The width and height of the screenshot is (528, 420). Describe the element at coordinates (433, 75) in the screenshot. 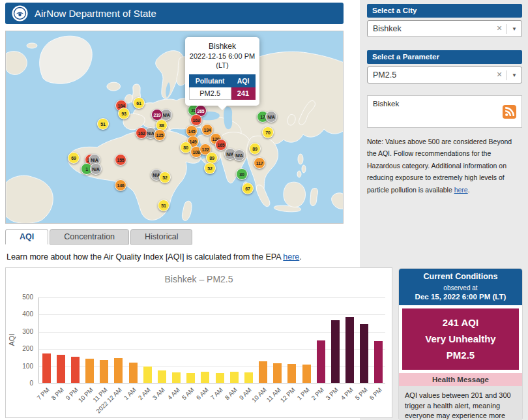

I see `parameter-select-value: PM2.5` at that location.